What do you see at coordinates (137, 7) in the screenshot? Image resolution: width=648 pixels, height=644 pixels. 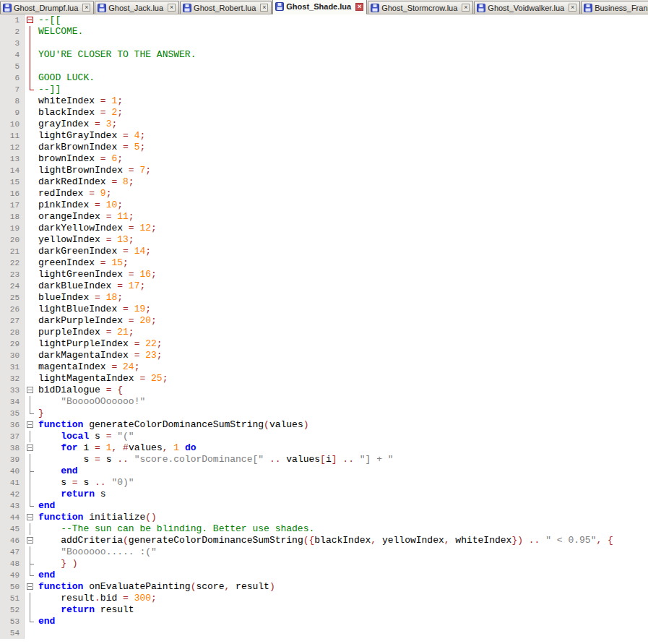 I see `tab-ghost_jack-lua: Ghost_Jack.lua×` at bounding box center [137, 7].